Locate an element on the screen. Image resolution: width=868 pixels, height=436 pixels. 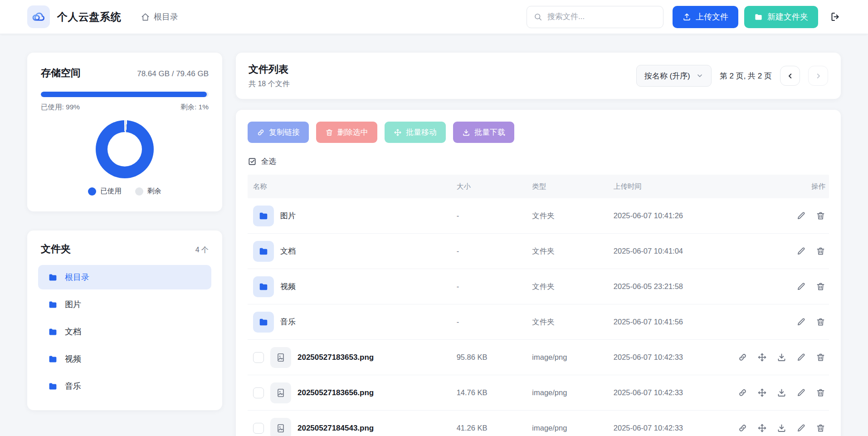
folder-item-label: 图片 is located at coordinates (73, 304).